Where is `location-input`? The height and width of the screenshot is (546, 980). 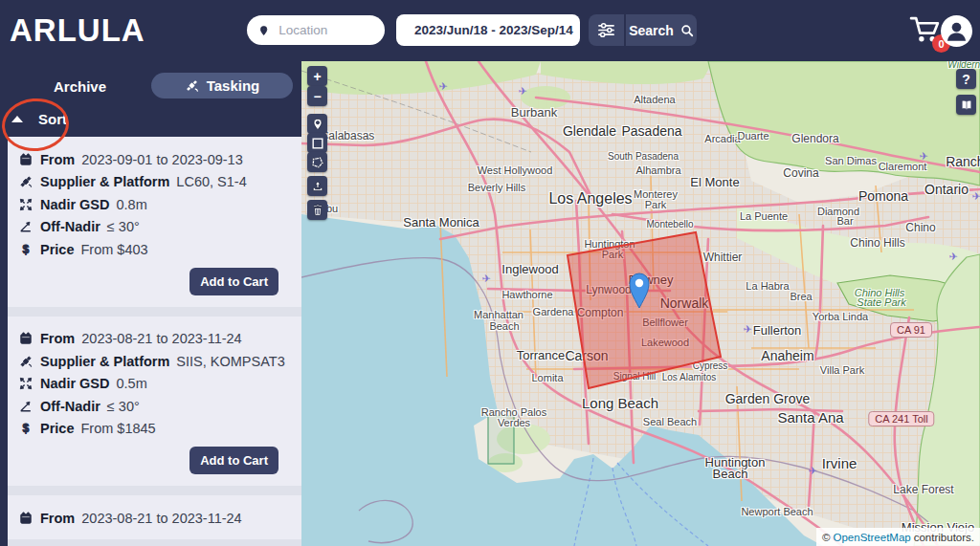 location-input is located at coordinates (325, 31).